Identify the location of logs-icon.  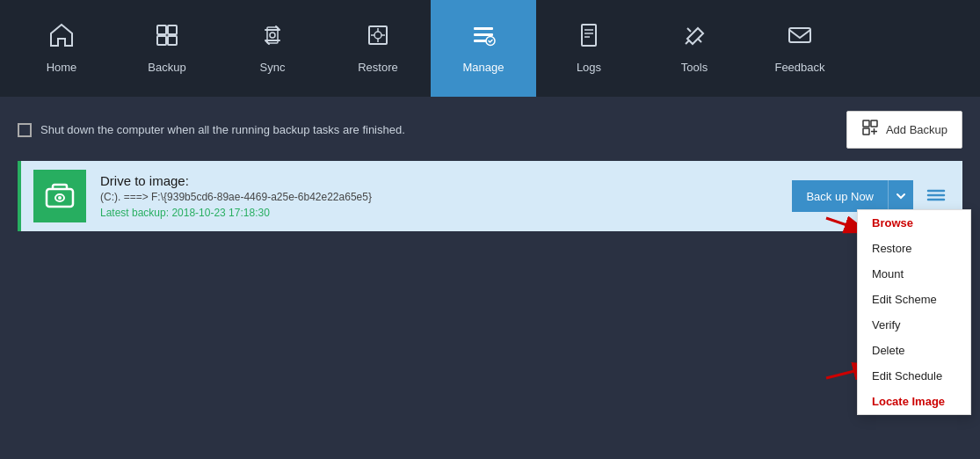
(589, 37).